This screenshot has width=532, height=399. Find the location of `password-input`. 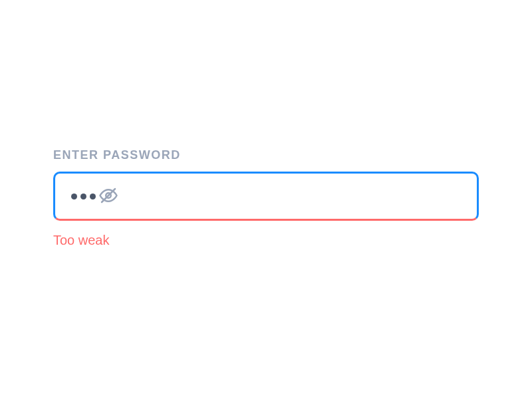

password-input is located at coordinates (84, 197).